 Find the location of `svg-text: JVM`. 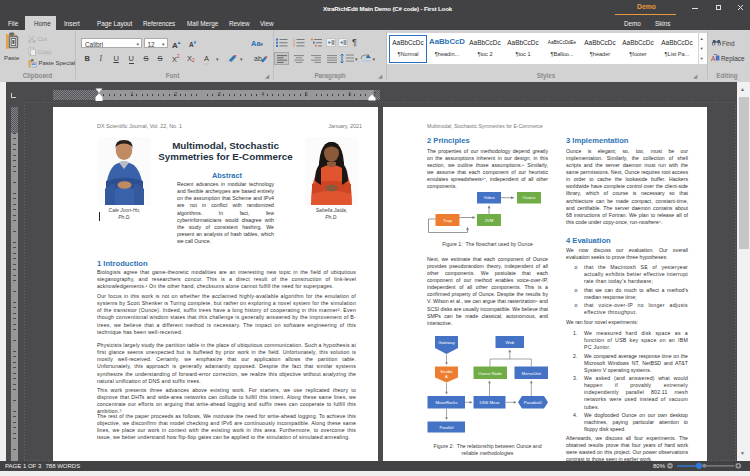

svg-text: JVM is located at coordinates (490, 220).